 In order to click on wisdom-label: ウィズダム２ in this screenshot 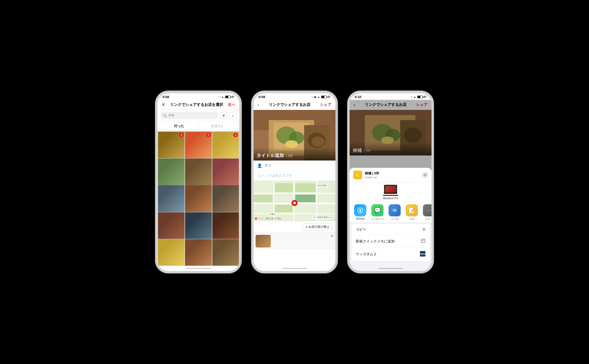, I will do `click(366, 254)`.